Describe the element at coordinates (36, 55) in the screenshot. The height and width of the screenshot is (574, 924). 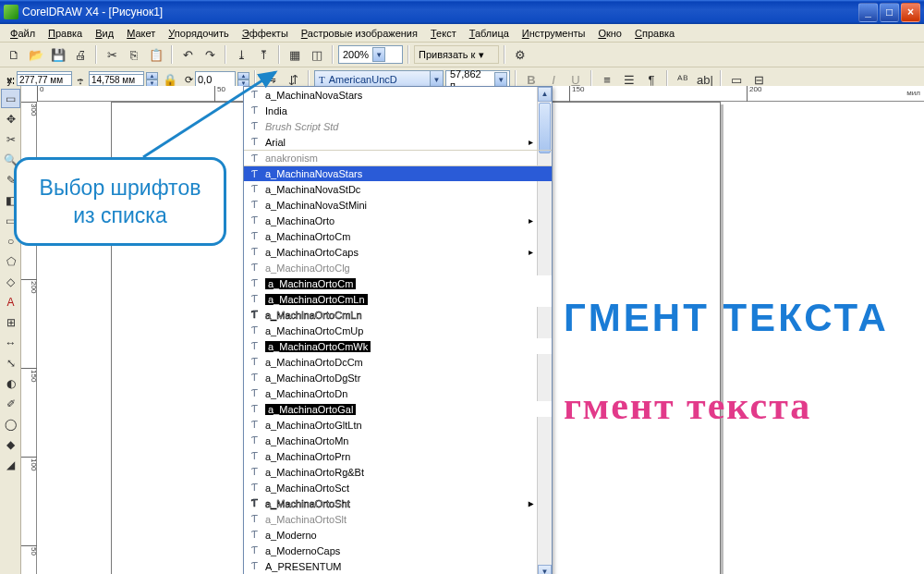
I see `open-icon: 📂` at that location.